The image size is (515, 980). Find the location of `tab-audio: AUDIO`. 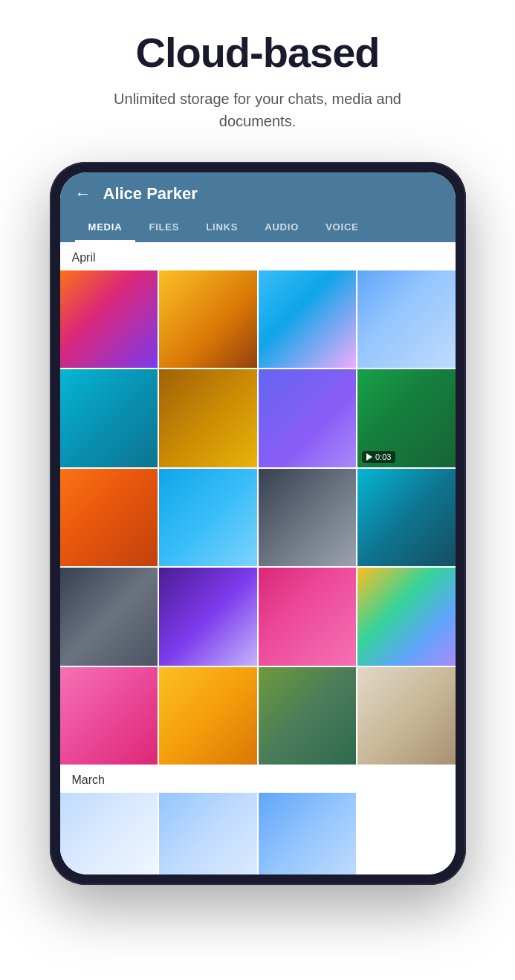

tab-audio: AUDIO is located at coordinates (282, 228).